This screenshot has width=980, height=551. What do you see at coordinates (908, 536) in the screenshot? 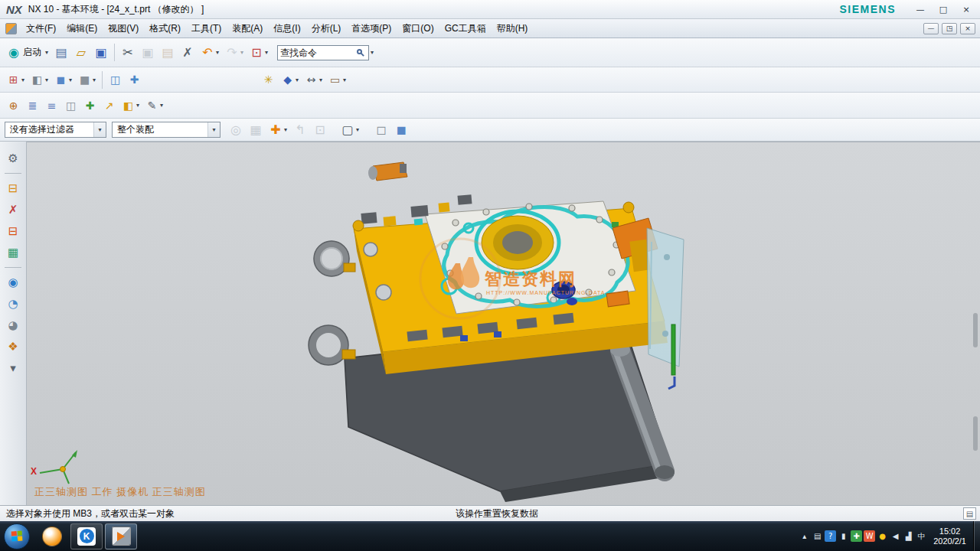
I see `network-tray-icon: ▟` at bounding box center [908, 536].